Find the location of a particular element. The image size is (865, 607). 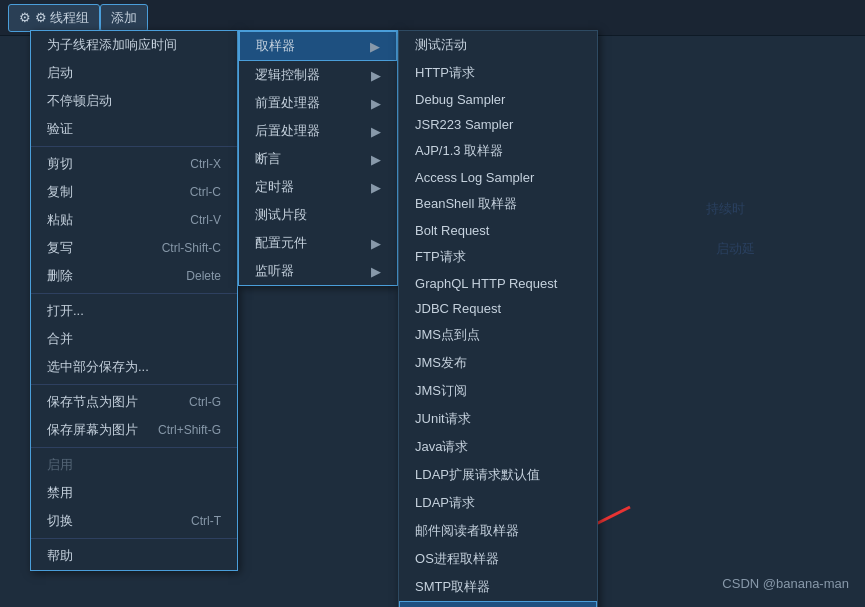

menu-item-ftp-request: FTP请求 is located at coordinates (498, 257).